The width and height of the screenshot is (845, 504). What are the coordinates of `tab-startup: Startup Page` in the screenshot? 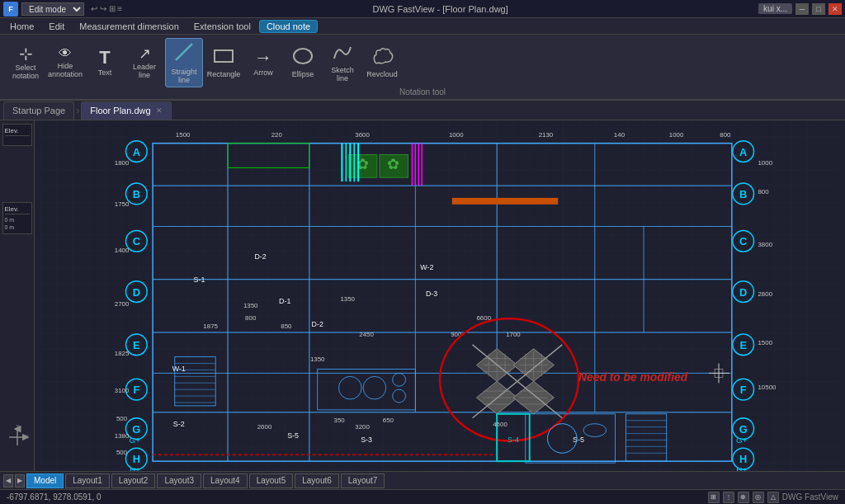 It's located at (39, 111).